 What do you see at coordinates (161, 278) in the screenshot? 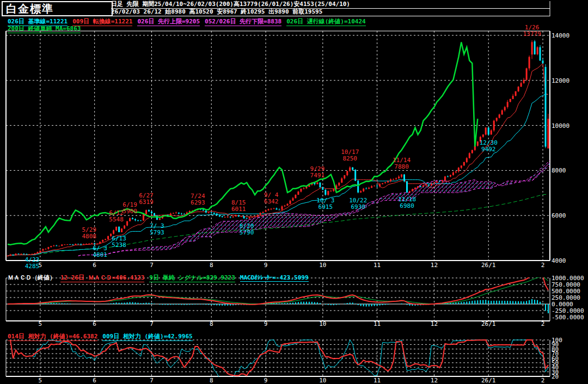
I see `macd-legend: ＭＡＣＤ（終値）12-26日 ＭＡＣＤ=406.41239日 単純 シグナル=8…` at bounding box center [161, 278].